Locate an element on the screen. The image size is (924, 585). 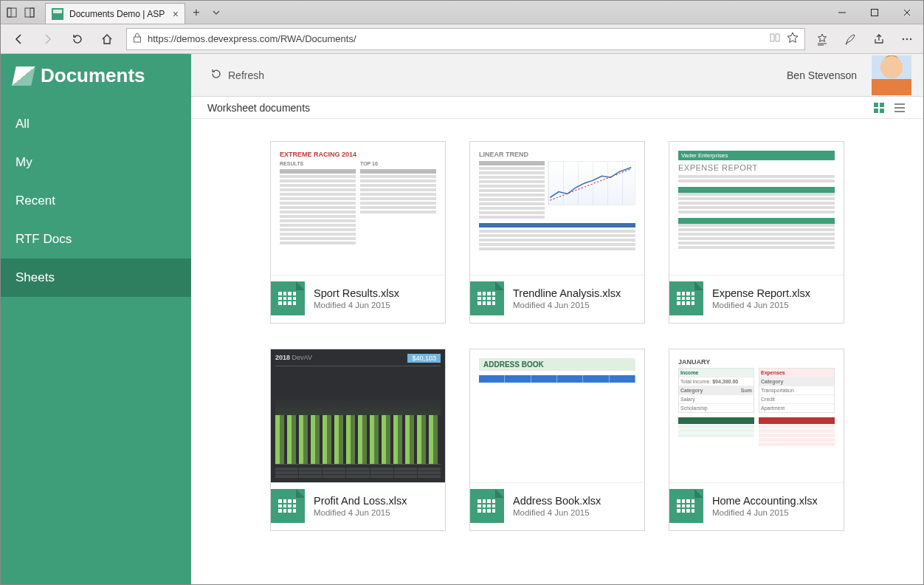
new-tab-button: + is located at coordinates (196, 12).